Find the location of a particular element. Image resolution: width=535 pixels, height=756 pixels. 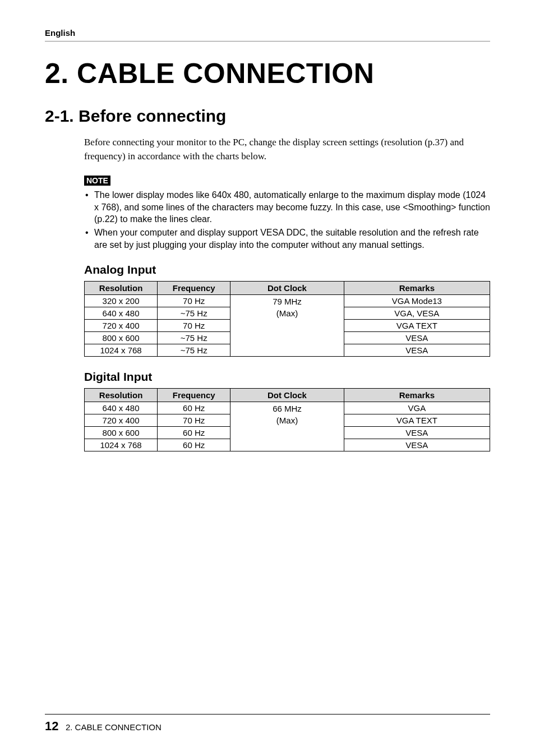

analog-table: Resolution Frequency Dot Clock Remarks 3… is located at coordinates (287, 319).